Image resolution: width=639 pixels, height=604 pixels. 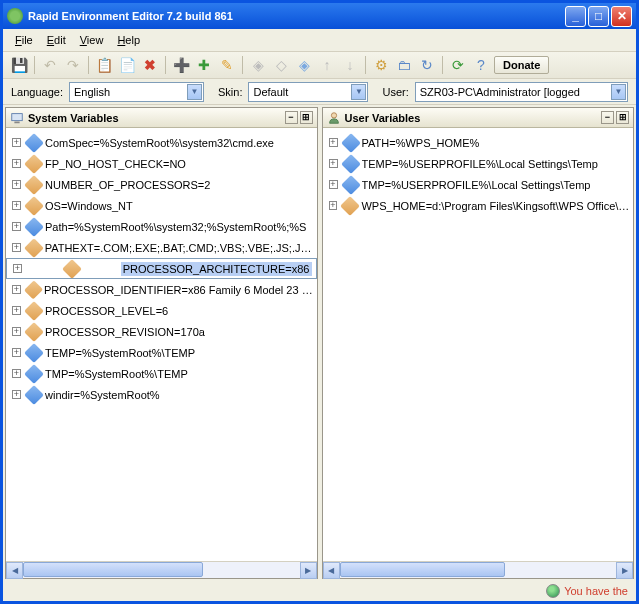 I want to click on user-label: User:, so click(x=395, y=92).